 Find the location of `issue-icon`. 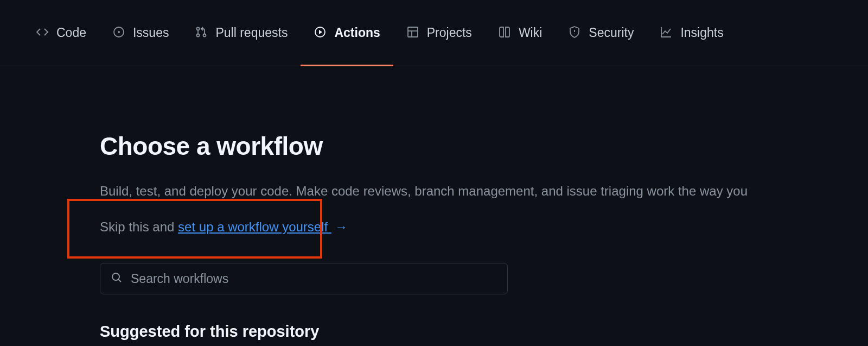

issue-icon is located at coordinates (119, 33).